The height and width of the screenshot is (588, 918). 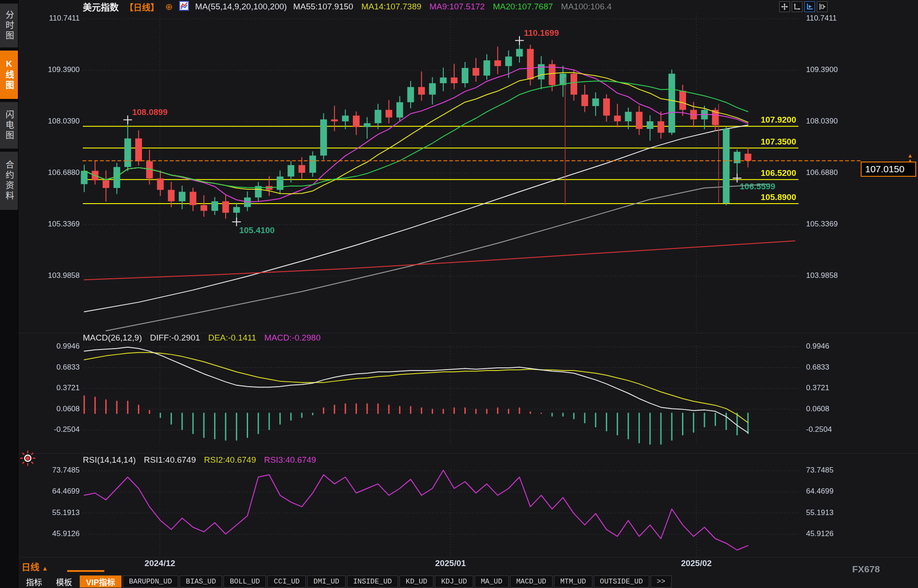 I want to click on tab-macd-ud: MACD_UD, so click(x=531, y=582).